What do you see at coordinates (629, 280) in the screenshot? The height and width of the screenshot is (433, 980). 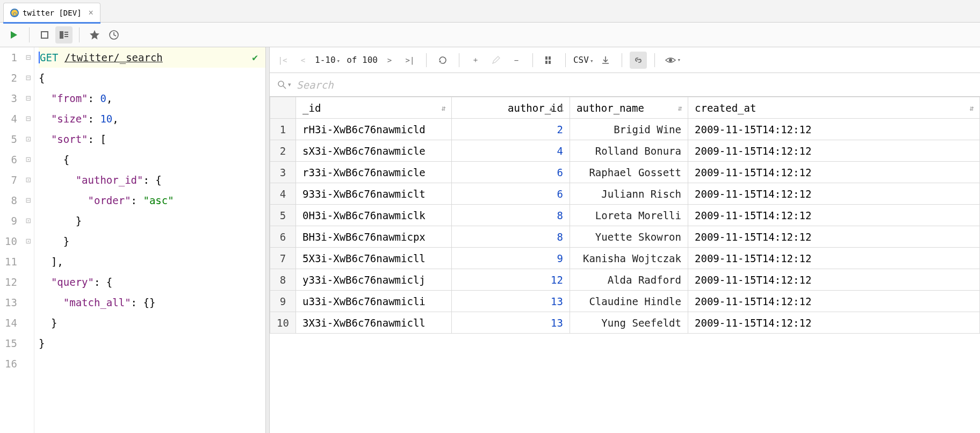 I see `cell-author-name: Alda Radford` at bounding box center [629, 280].